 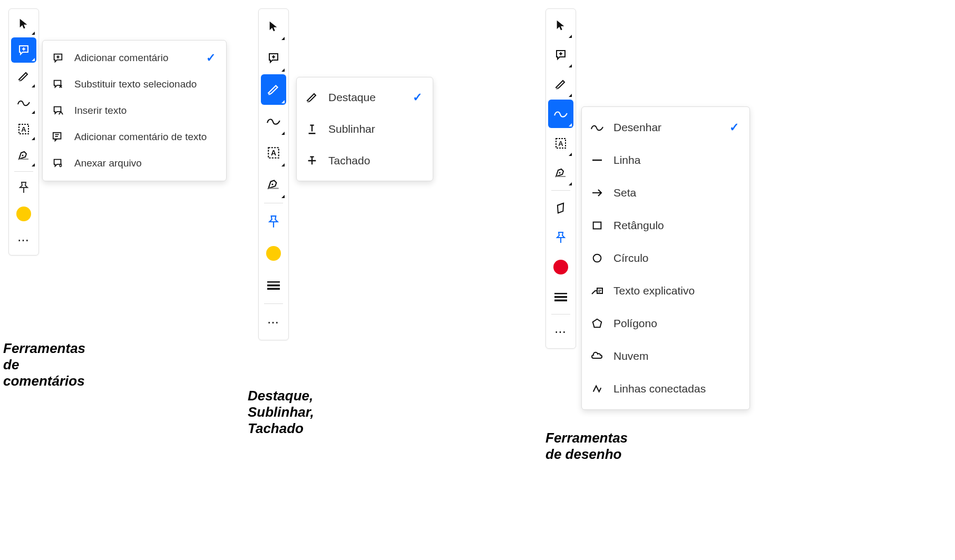 I want to click on flyout-item-underline: Sublinhar, so click(x=365, y=129).